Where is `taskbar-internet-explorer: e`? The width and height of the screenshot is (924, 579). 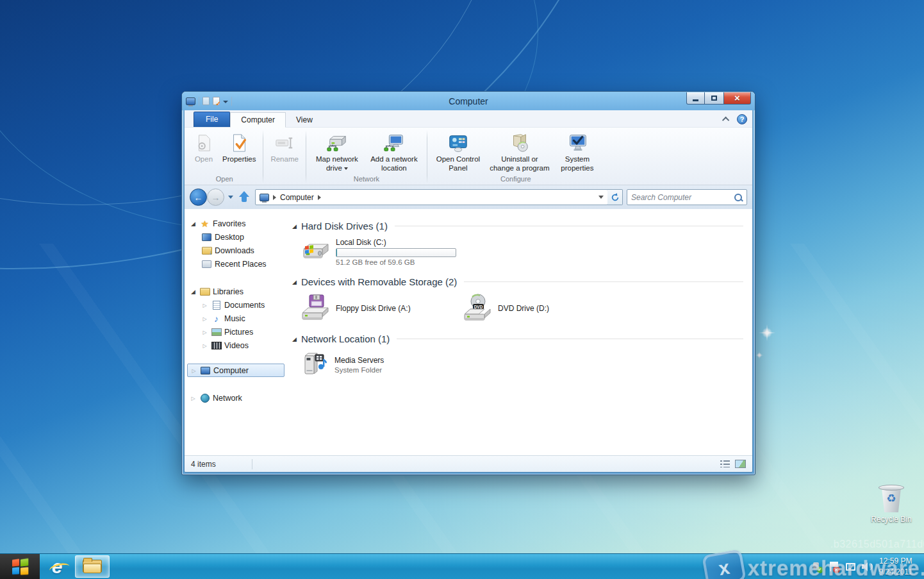 taskbar-internet-explorer: e is located at coordinates (57, 567).